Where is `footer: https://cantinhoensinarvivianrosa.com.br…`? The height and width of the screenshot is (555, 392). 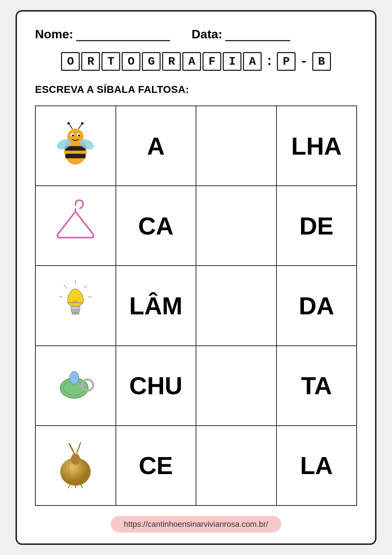 footer: https://cantinhoensinarvivianrosa.com.br… is located at coordinates (196, 524).